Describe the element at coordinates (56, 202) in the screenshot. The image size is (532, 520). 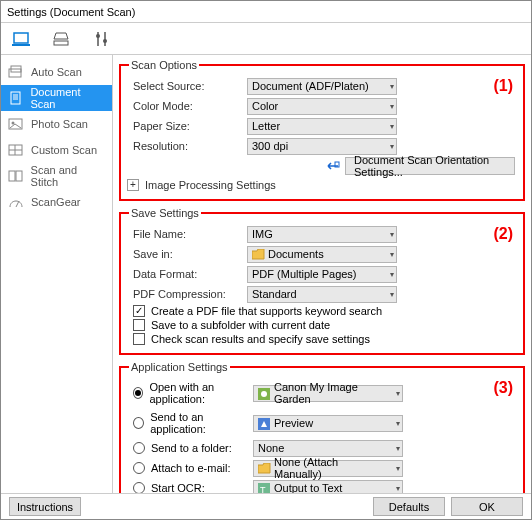
I see `sidebar-item-label: ScanGear` at that location.